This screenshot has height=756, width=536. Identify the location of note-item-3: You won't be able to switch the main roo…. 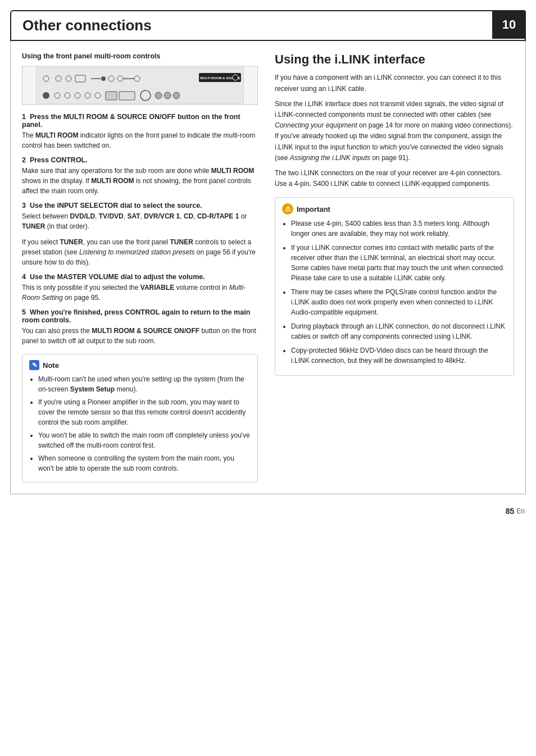
(144, 440).